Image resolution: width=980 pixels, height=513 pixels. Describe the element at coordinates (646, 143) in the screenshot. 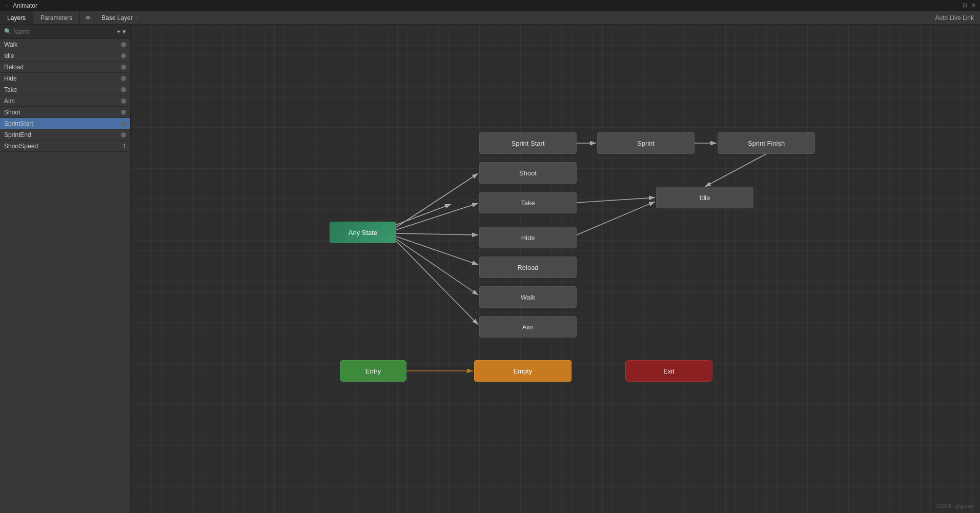

I see `state-sprint: Sprint` at that location.